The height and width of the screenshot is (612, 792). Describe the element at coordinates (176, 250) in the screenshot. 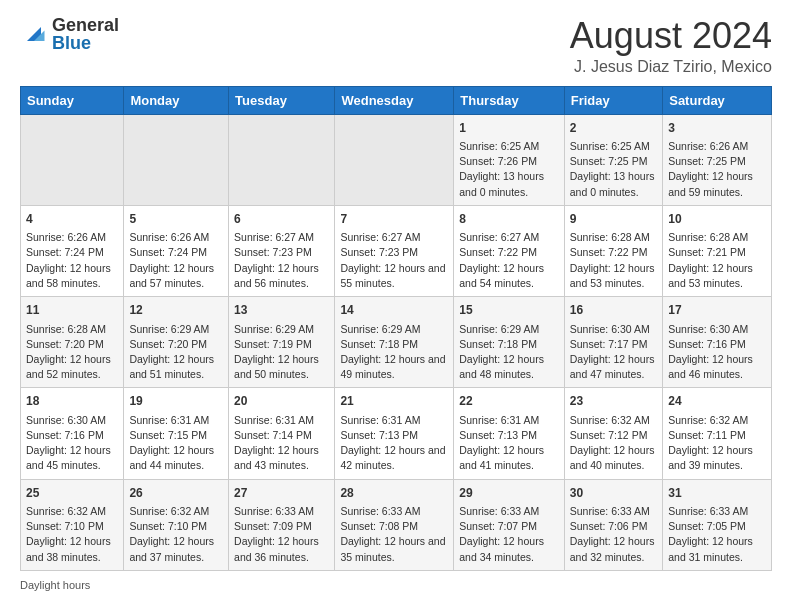

I see `calendar-cell: 5Sunrise: 6:26 AMSunset: 7:24 PMDaylight…` at that location.